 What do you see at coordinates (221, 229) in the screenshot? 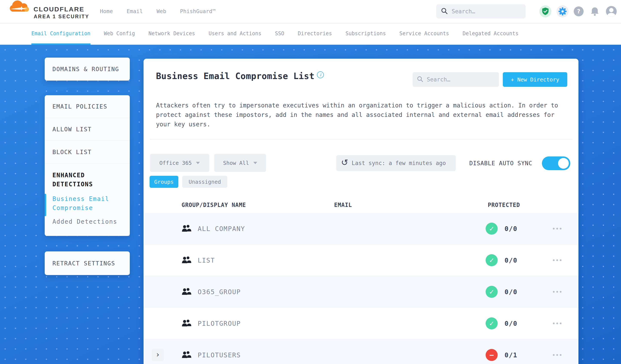
I see `group-name: ALL COMPANY` at bounding box center [221, 229].